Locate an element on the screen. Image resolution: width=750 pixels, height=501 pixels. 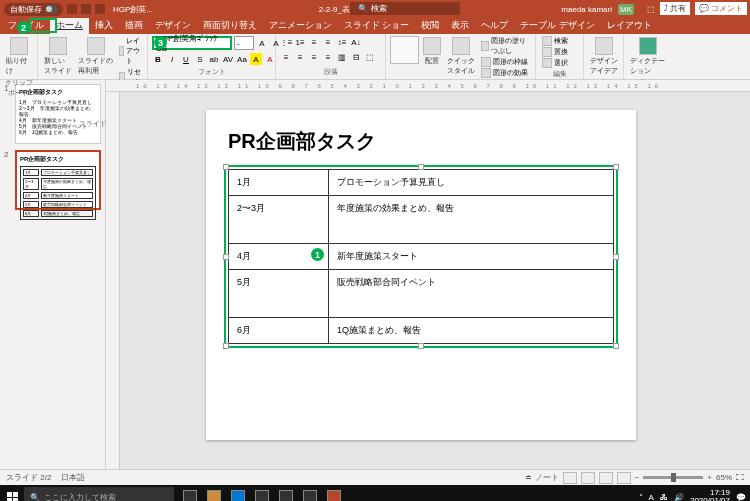
quick-style-button: クイック スタイル is located at coordinates (461, 56).